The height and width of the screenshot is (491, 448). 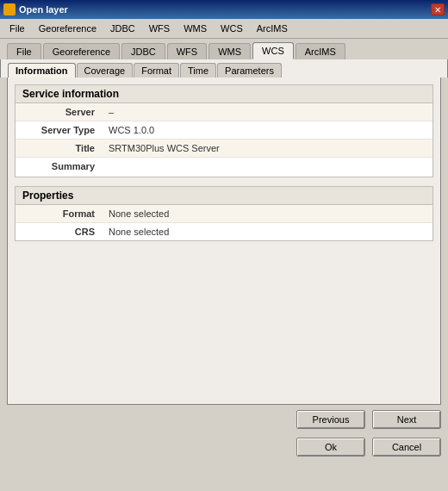 I want to click on table-row: Title SRTM30Plus WCS Server, so click(x=224, y=148).